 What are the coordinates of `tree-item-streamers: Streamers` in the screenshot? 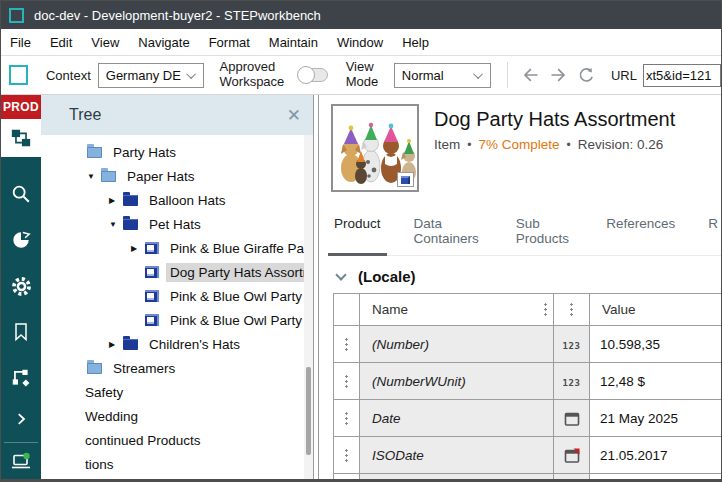 It's located at (177, 368).